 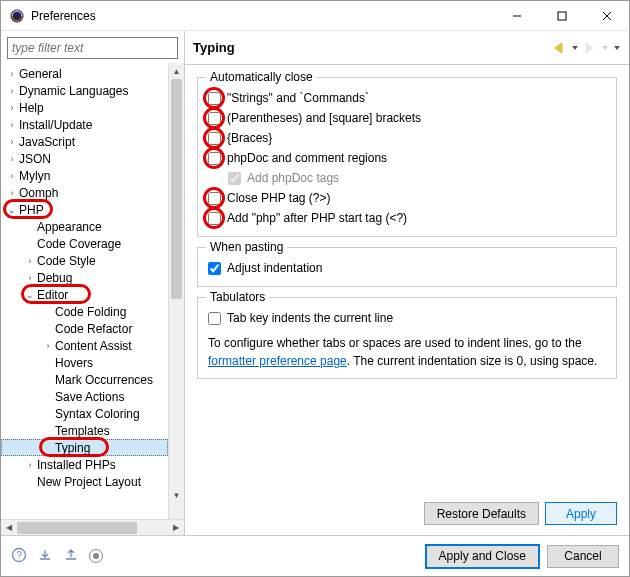 What do you see at coordinates (262, 16) in the screenshot?
I see `window-title: Preferences` at bounding box center [262, 16].